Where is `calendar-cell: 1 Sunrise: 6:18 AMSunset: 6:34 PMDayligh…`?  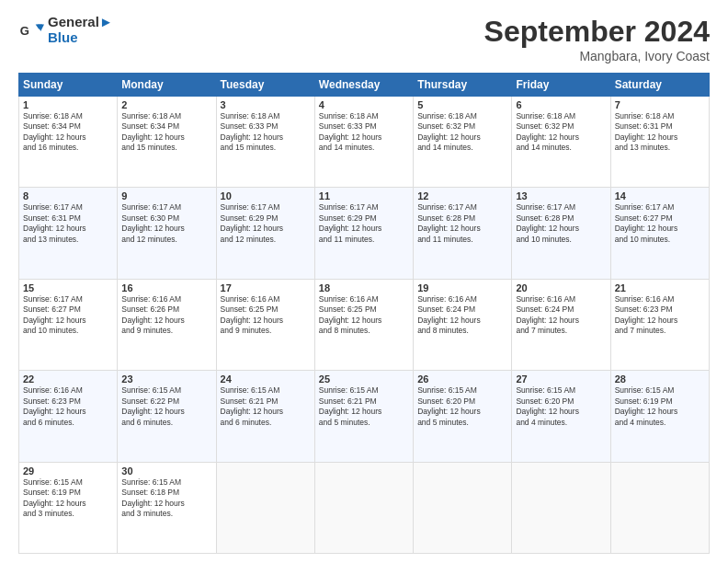 calendar-cell: 1 Sunrise: 6:18 AMSunset: 6:34 PMDayligh… is located at coordinates (68, 142).